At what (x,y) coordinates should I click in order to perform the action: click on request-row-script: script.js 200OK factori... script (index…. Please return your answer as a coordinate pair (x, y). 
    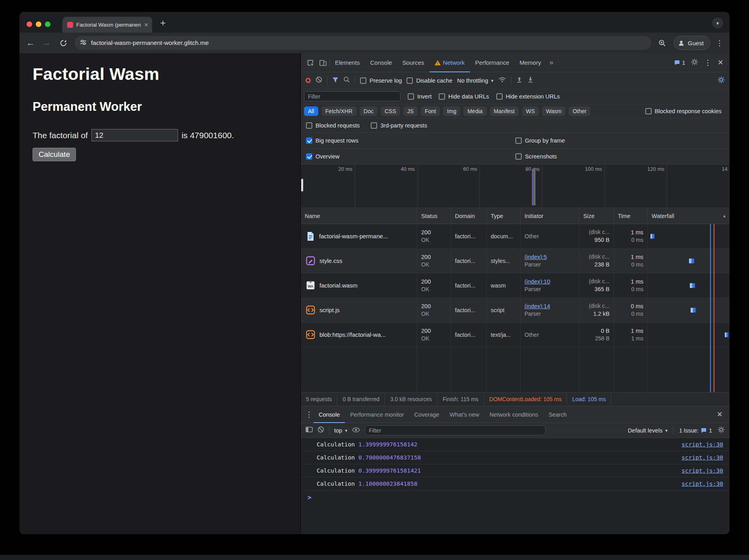
    Looking at the image, I should click on (515, 310).